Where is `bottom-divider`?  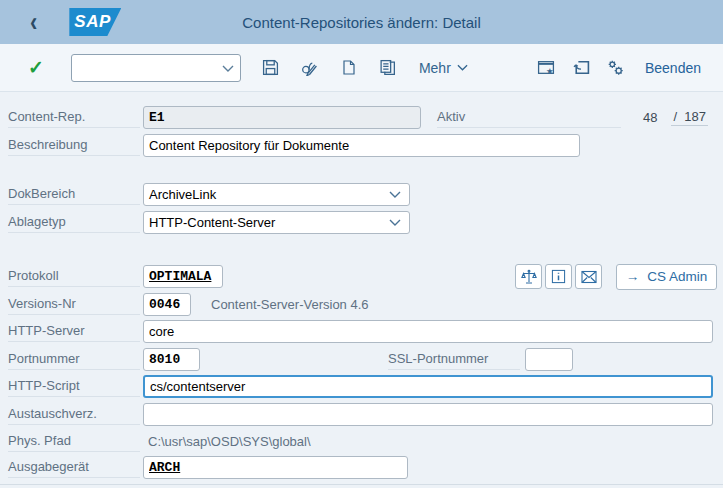
bottom-divider is located at coordinates (362, 484).